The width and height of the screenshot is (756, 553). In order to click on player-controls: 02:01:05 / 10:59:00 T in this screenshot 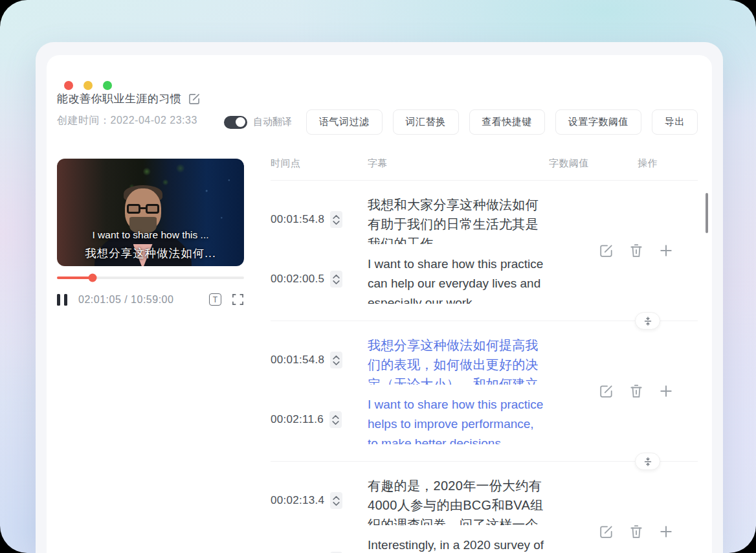, I will do `click(150, 299)`.